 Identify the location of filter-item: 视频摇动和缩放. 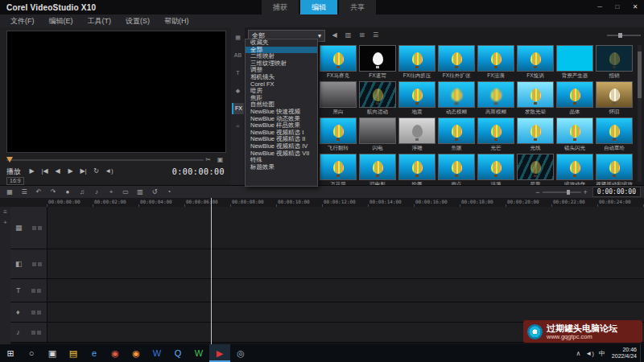
(614, 169).